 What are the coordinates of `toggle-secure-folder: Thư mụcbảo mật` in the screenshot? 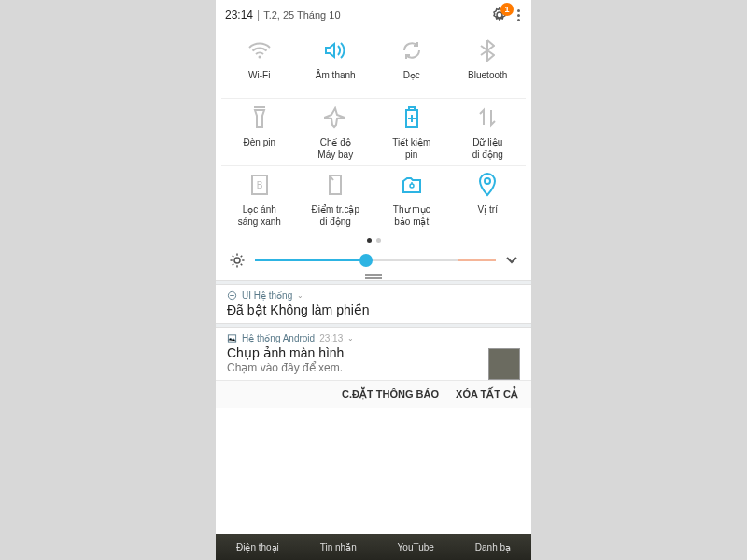 It's located at (412, 200).